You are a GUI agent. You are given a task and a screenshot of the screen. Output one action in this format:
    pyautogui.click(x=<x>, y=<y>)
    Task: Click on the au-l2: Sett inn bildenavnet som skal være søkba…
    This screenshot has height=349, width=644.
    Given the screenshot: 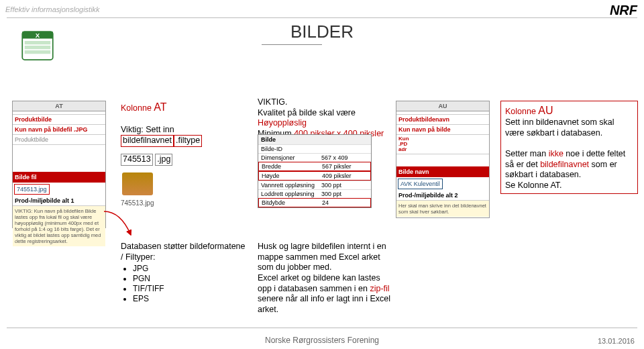 What is the action you would take?
    pyautogui.click(x=559, y=128)
    